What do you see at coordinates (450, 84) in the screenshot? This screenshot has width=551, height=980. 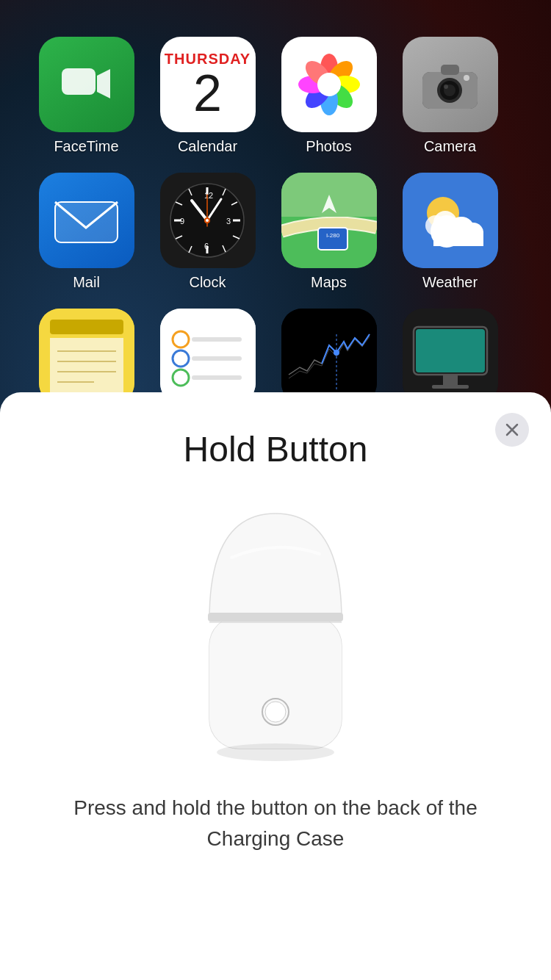 I see `camera-icon` at bounding box center [450, 84].